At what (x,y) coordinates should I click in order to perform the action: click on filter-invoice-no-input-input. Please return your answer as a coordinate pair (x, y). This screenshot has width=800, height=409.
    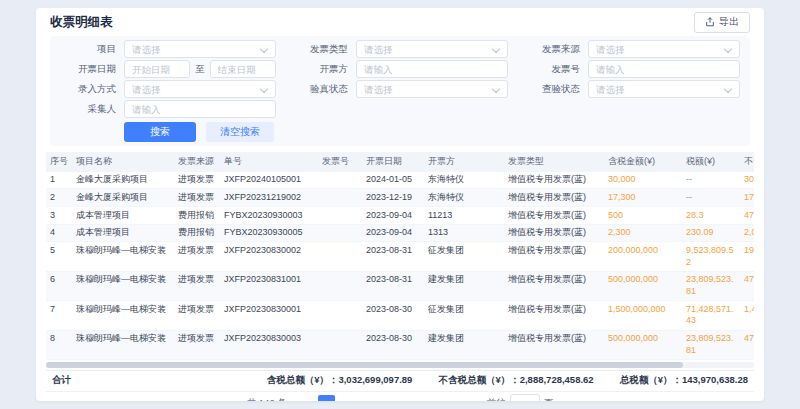
    Looking at the image, I should click on (664, 70).